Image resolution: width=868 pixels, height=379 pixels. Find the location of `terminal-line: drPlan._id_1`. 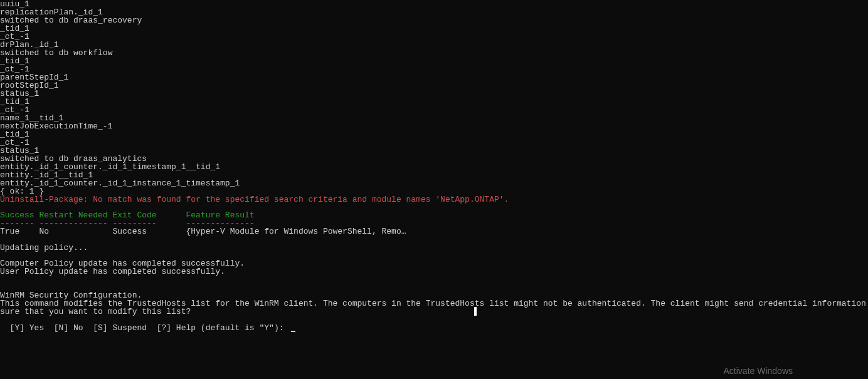

terminal-line: drPlan._id_1 is located at coordinates (434, 45).